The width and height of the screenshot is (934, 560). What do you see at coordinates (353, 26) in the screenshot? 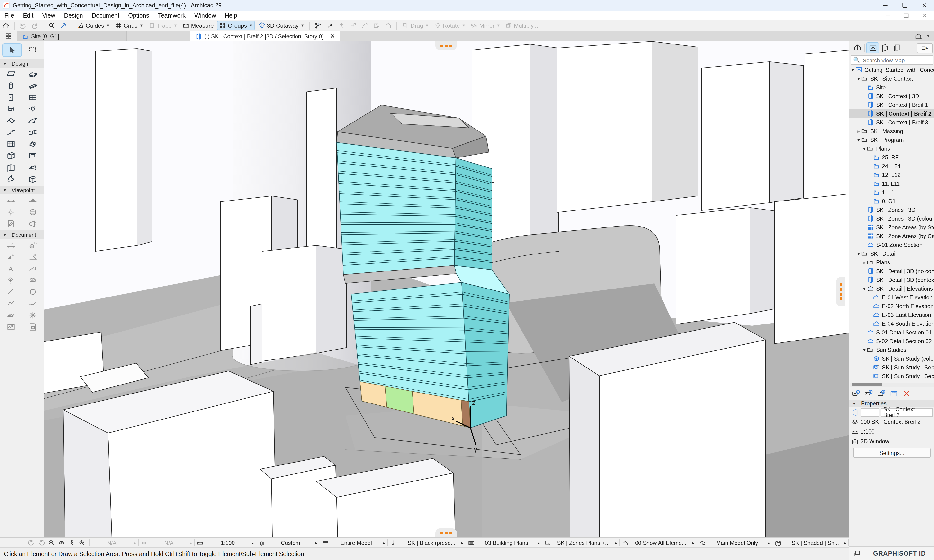
I see `trim-icon` at bounding box center [353, 26].